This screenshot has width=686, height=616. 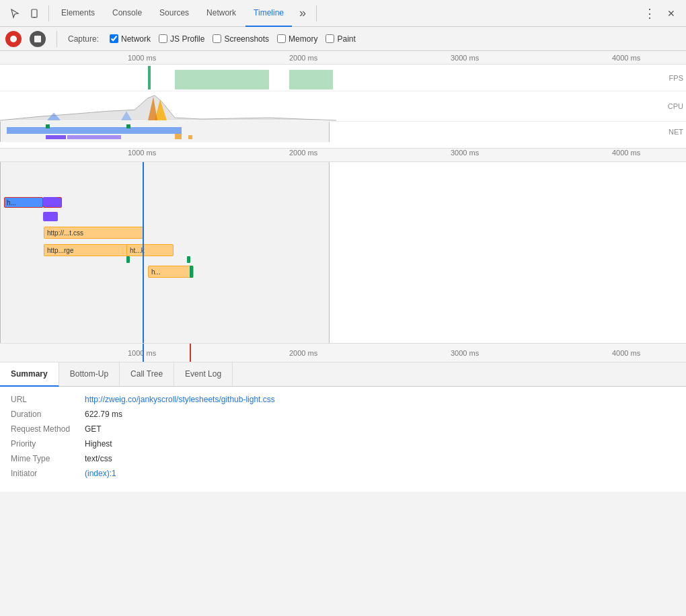 What do you see at coordinates (83, 39) in the screenshot?
I see `capture-label: Capture:` at bounding box center [83, 39].